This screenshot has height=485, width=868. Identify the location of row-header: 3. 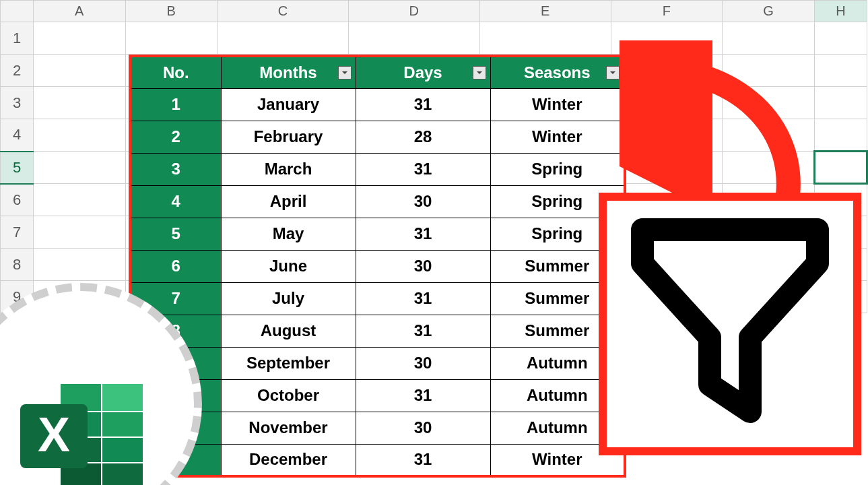
(18, 103).